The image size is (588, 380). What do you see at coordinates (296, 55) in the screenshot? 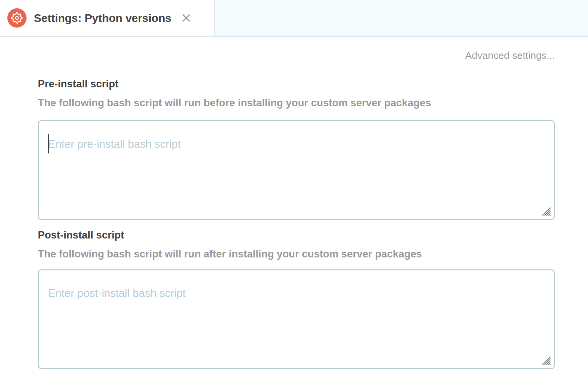
I see `advanced-settings-link: Advanced settings...` at bounding box center [296, 55].